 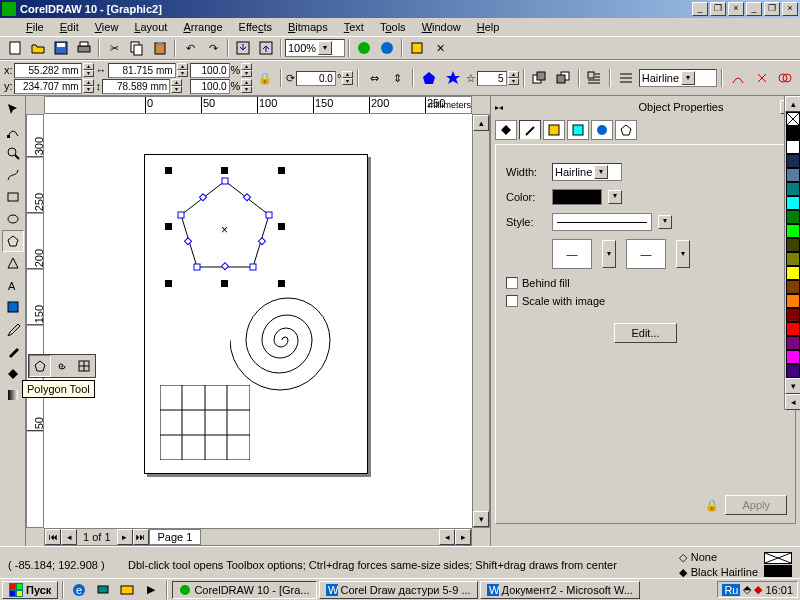 What do you see at coordinates (792, 402) in the screenshot?
I see `palette-flyout-button: ◂` at bounding box center [792, 402].